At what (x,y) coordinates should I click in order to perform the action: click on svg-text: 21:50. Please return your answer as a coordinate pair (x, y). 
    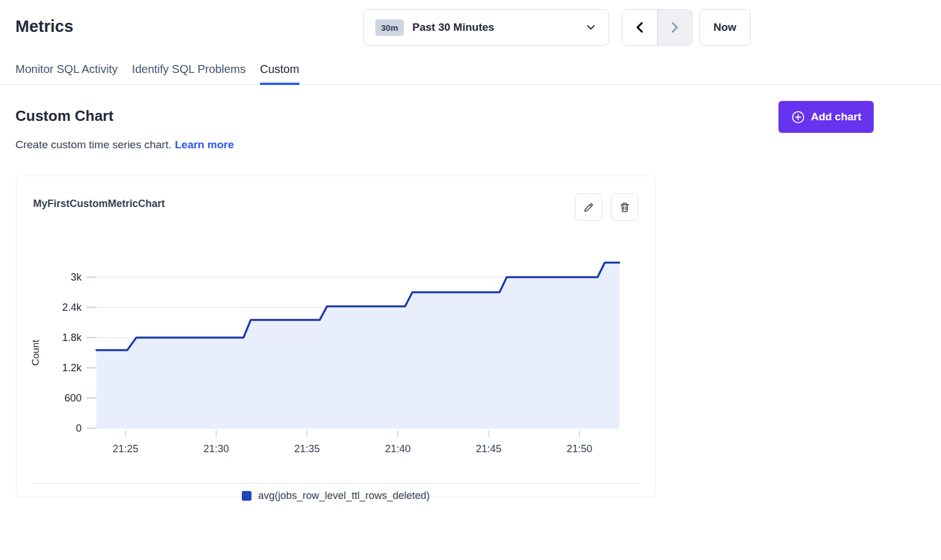
    Looking at the image, I should click on (579, 449).